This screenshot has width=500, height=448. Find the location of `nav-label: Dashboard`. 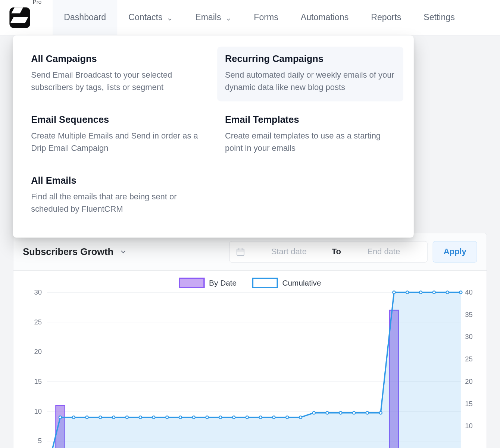

nav-label: Dashboard is located at coordinates (85, 17).